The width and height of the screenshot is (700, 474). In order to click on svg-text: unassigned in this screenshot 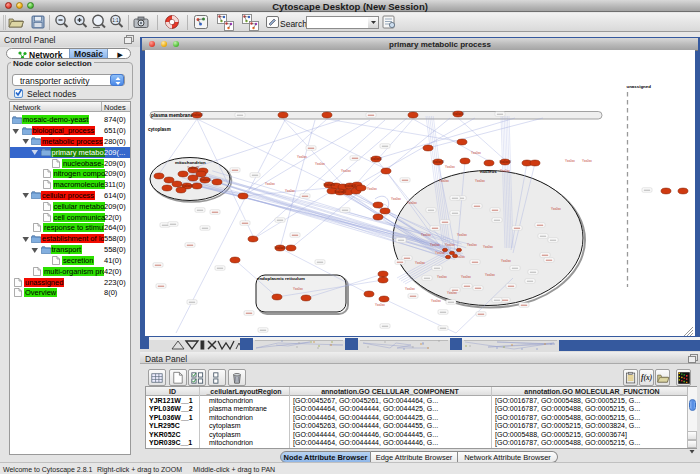, I will do `click(640, 86)`.